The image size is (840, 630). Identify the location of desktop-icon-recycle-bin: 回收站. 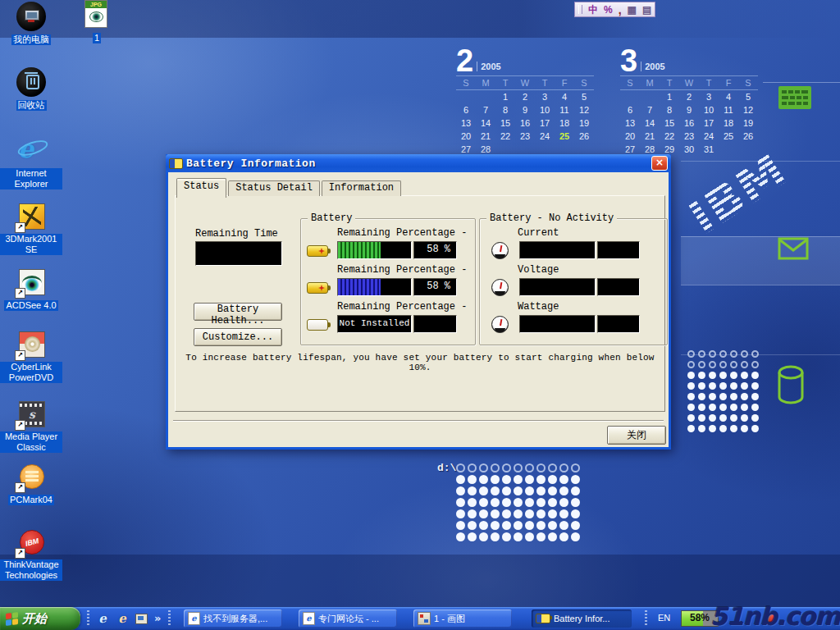
(31, 89).